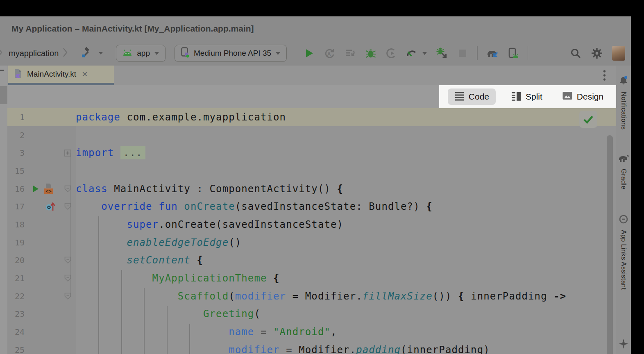 The image size is (644, 354). I want to click on line-number: 22, so click(16, 296).